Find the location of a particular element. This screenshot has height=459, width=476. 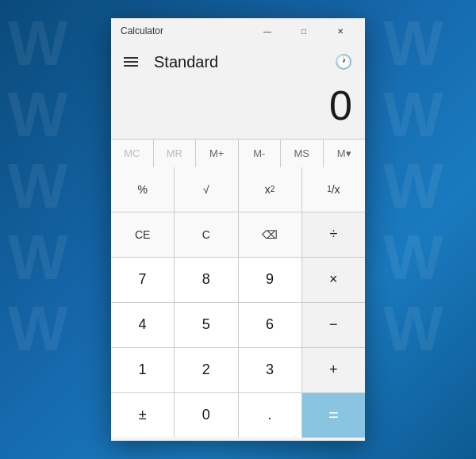

row-functions: % √ x2 1/x is located at coordinates (238, 189).